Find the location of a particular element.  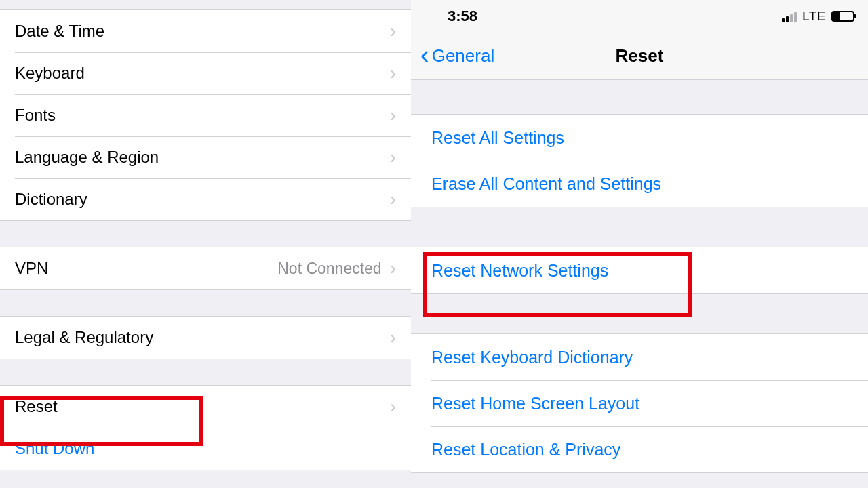

reset-group-1: Reset All Settings Erase All Content and… is located at coordinates (639, 161).